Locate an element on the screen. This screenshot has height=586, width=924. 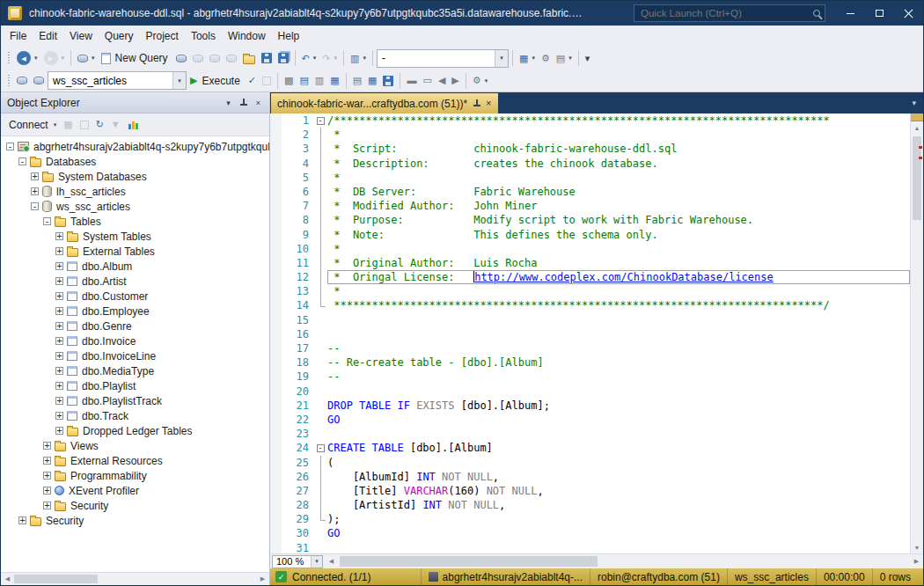
toolbar-overflow-chevron: ▾ is located at coordinates (588, 58).